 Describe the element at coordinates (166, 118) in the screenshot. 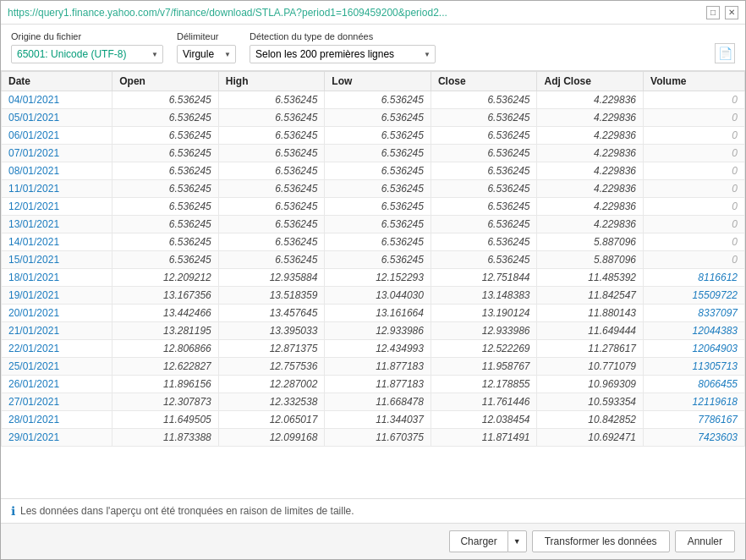

I see `cell-r1-c1: 6.536245` at that location.